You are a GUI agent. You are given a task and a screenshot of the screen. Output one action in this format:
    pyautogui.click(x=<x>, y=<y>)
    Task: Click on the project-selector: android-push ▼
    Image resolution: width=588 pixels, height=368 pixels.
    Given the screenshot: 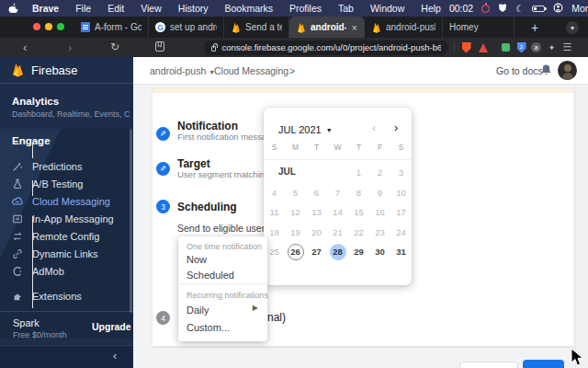 What is the action you would take?
    pyautogui.click(x=182, y=71)
    